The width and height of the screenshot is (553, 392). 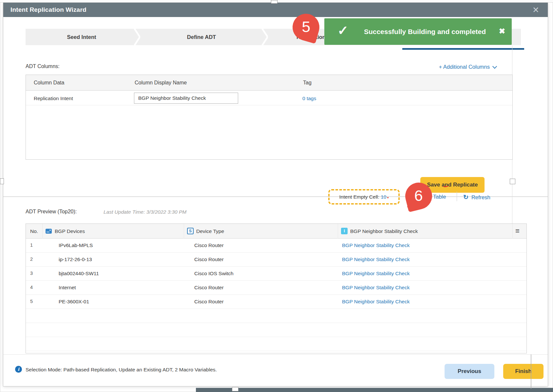 What do you see at coordinates (276, 10) in the screenshot?
I see `dialog-titlebar: Intent Replication Wizard ✕` at bounding box center [276, 10].